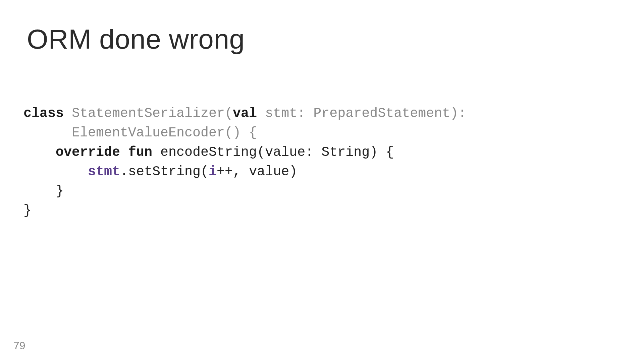 The height and width of the screenshot is (362, 644). What do you see at coordinates (48, 113) in the screenshot?
I see `keyword-class: class` at bounding box center [48, 113].